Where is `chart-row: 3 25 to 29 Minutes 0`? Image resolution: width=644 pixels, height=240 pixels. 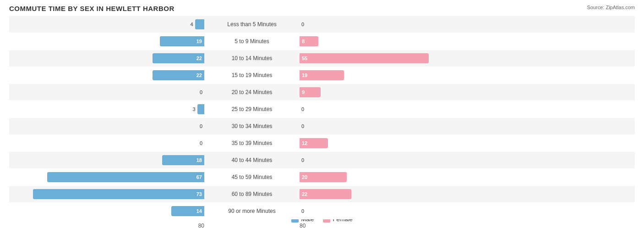
chart-row: 3 25 to 29 Minutes 0 is located at coordinates (322, 109).